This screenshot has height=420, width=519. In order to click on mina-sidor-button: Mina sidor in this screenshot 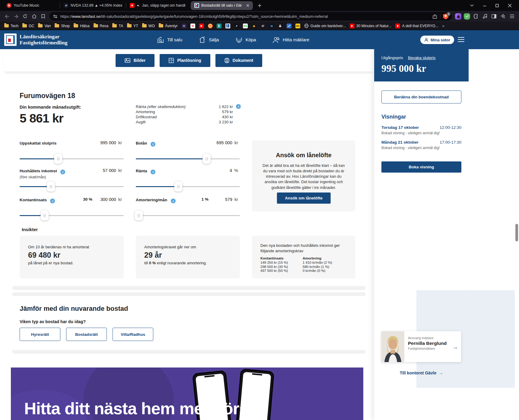, I will do `click(437, 40)`.